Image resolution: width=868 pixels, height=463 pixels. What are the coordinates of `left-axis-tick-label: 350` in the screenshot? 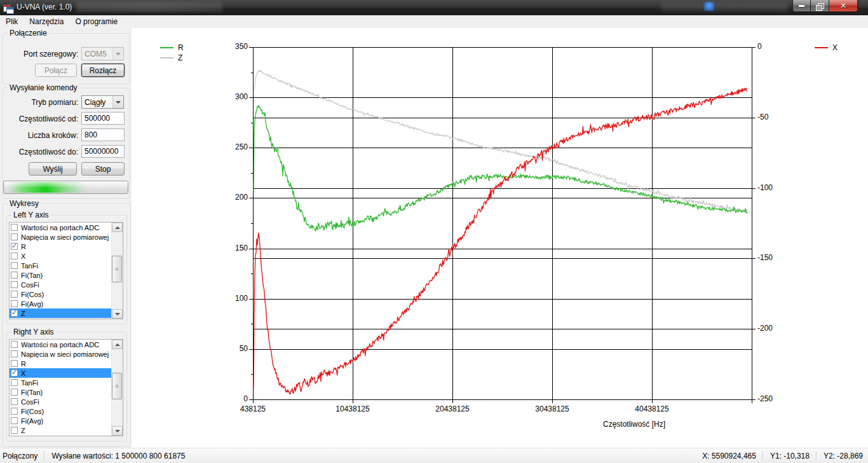 It's located at (231, 46).